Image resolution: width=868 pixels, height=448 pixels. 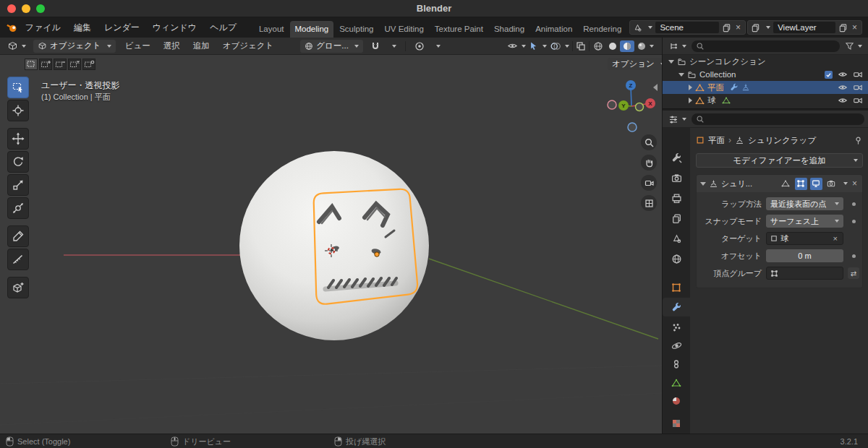 I want to click on outliner-filter-button, so click(x=854, y=46).